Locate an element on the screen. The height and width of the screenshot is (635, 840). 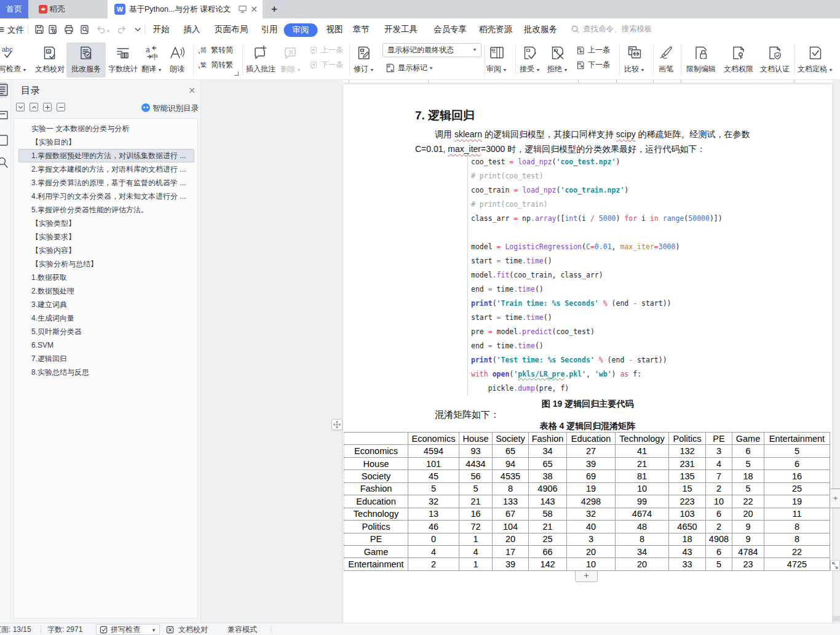
table-cell: 101 is located at coordinates (434, 463).